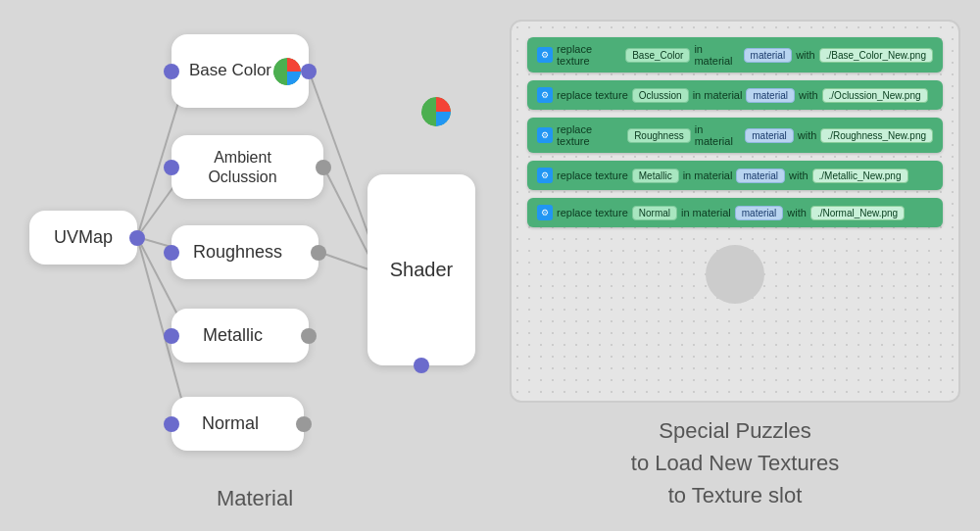  I want to click on metallic-input-dot, so click(172, 336).